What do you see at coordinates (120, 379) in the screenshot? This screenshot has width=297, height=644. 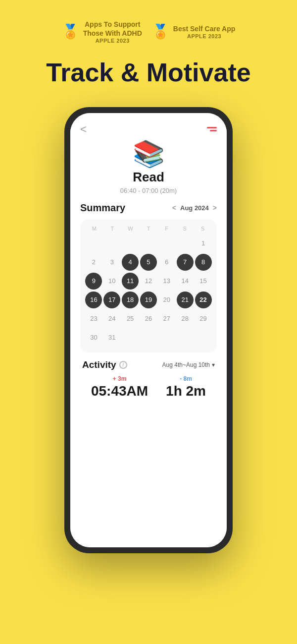 I see `stat-delta-time: + 3m` at bounding box center [120, 379].